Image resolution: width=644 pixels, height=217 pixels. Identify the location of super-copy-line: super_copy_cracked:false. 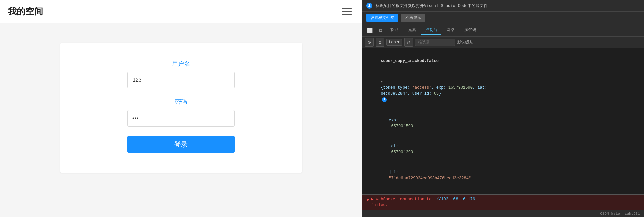
(503, 61).